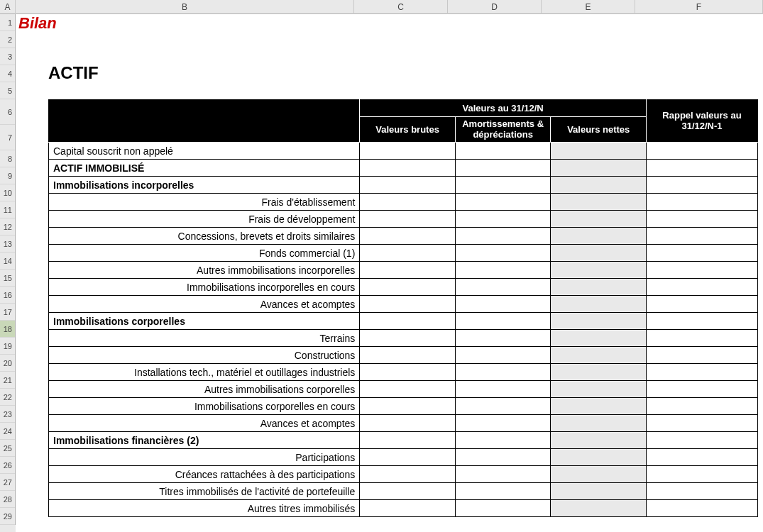 Image resolution: width=763 pixels, height=532 pixels. What do you see at coordinates (185, 7) in the screenshot?
I see `column-header-B: B` at bounding box center [185, 7].